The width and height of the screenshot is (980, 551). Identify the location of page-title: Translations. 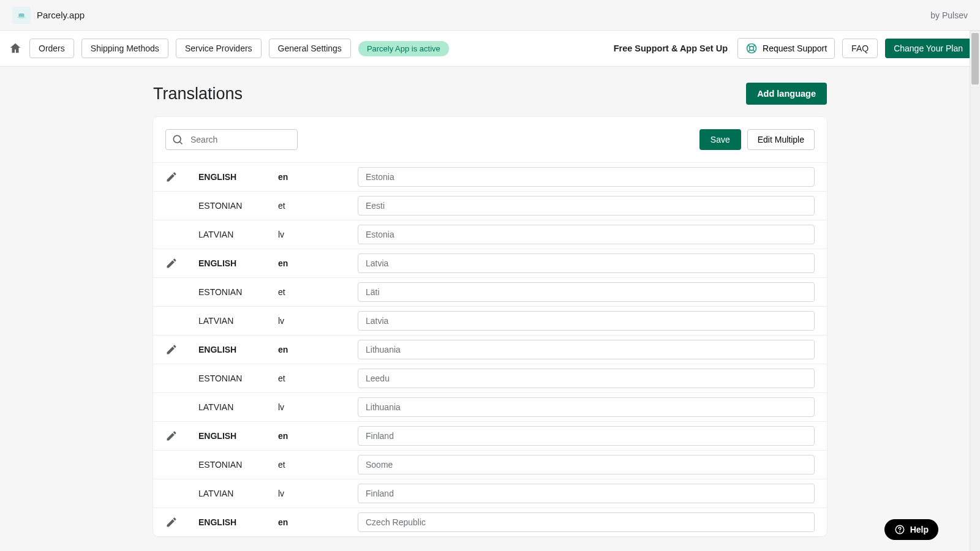
(198, 94).